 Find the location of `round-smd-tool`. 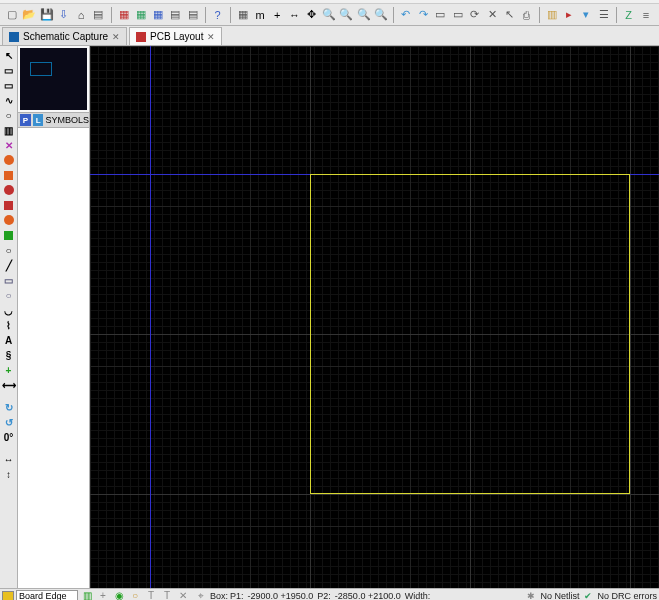

round-smd-tool is located at coordinates (9, 190).